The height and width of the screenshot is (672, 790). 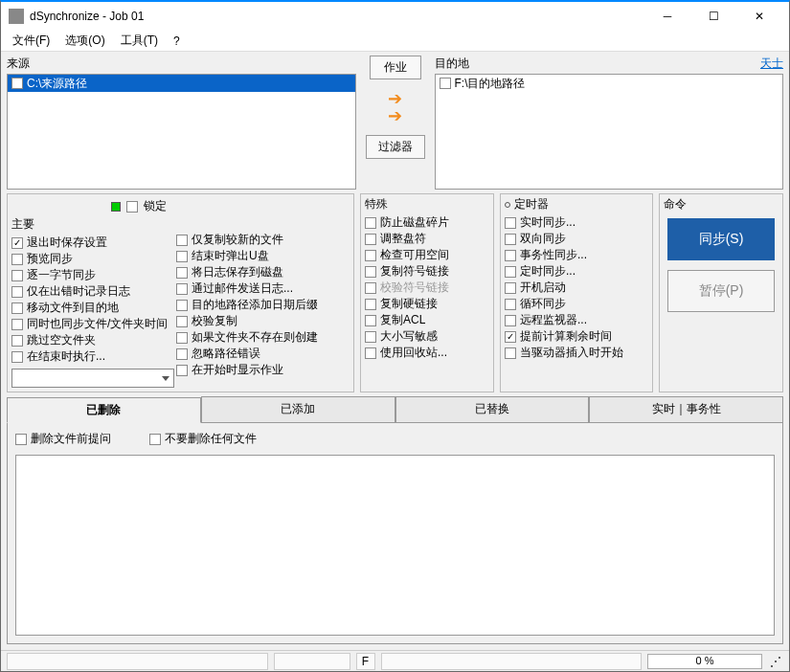 I want to click on opt-precalc-time: 提前计算剩余时间, so click(x=576, y=337).